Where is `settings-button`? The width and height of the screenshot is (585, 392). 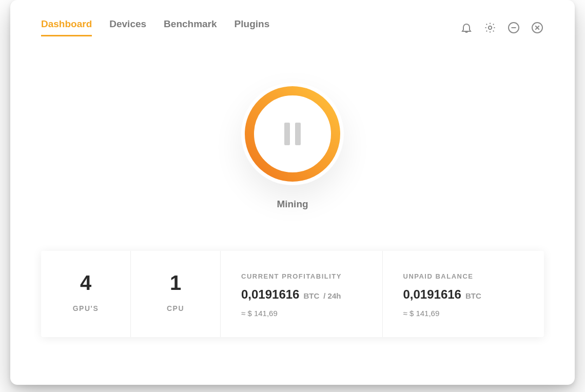 settings-button is located at coordinates (490, 28).